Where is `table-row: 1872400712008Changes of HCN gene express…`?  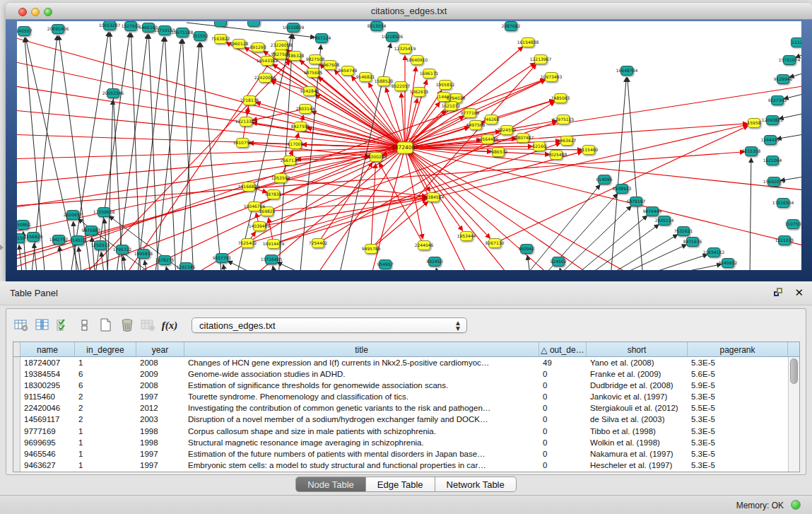 table-row: 1872400712008Changes of HCN gene express… is located at coordinates (406, 363).